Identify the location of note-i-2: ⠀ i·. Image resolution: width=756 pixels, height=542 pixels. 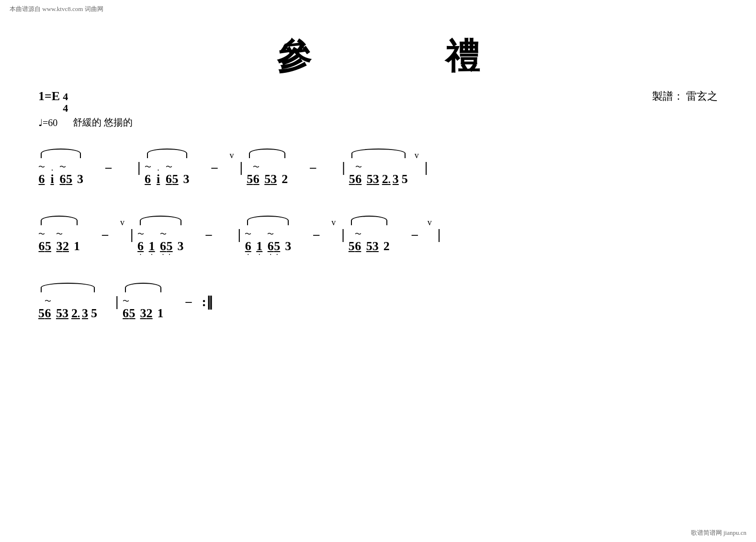
(158, 175).